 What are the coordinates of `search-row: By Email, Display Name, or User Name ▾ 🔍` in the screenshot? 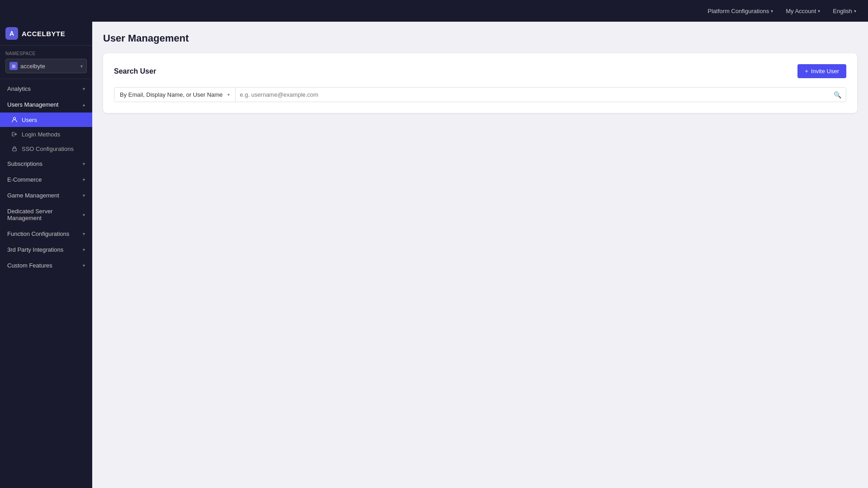 It's located at (480, 95).